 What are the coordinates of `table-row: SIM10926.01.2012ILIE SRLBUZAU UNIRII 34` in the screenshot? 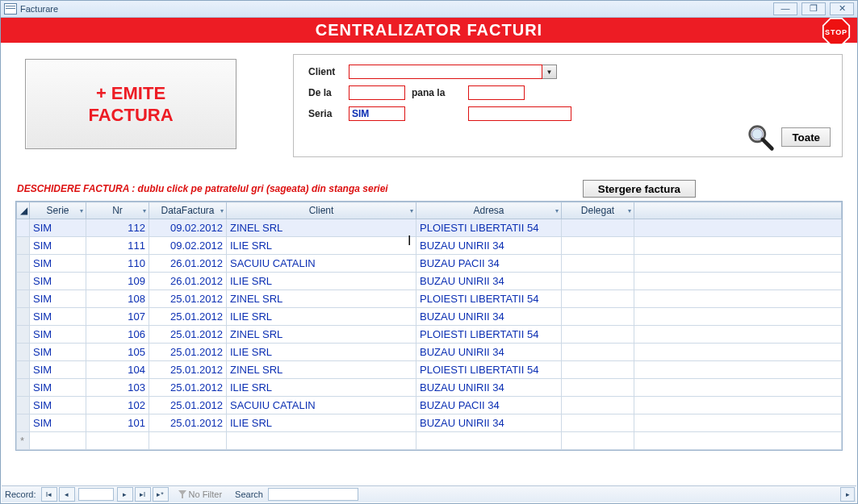 It's located at (429, 281).